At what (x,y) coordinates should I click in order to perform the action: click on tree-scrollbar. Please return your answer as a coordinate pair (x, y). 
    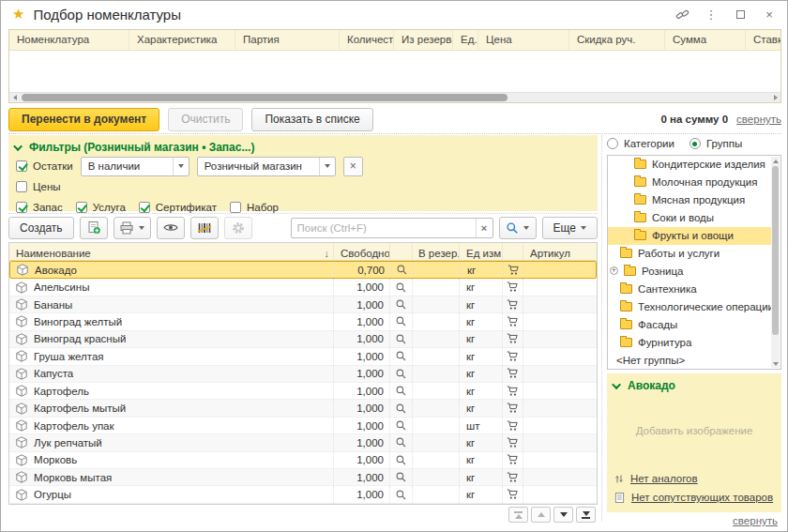
    Looking at the image, I should click on (775, 263).